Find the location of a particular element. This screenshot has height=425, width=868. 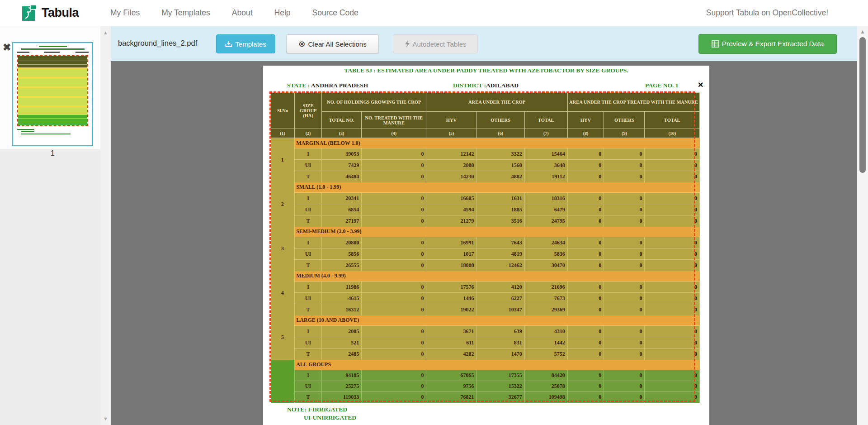

autodetect-tables-button: Autodetect Tables is located at coordinates (435, 44).